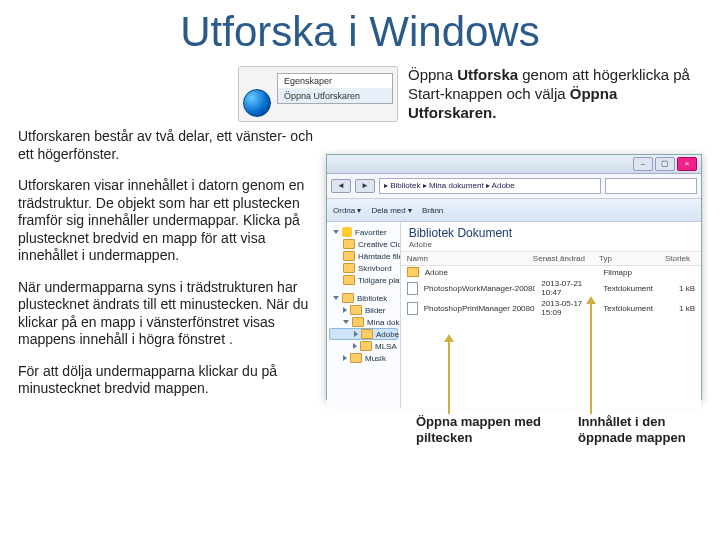  Describe the element at coordinates (558, 94) in the screenshot. I see `instruction-text: Öppna Utforska genom att högerklicka på …` at that location.